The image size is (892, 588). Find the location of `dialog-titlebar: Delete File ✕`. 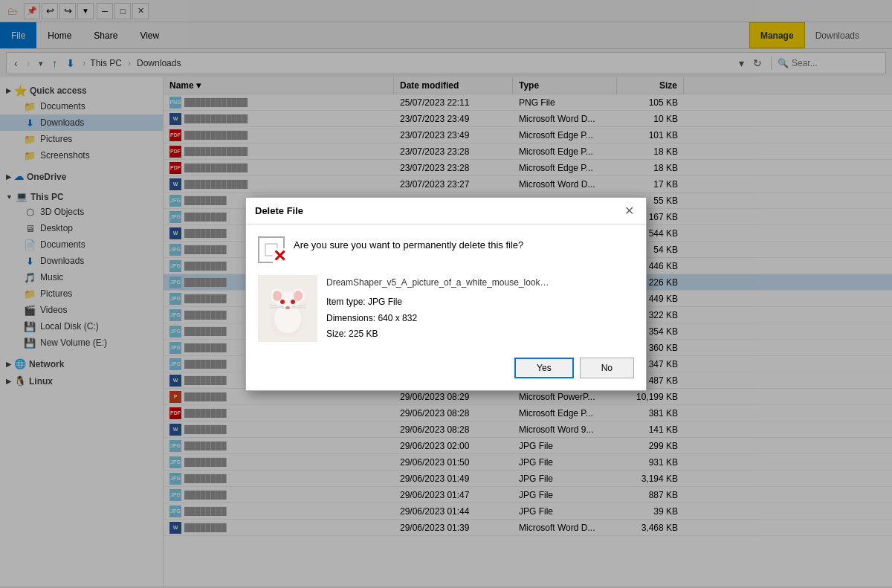

dialog-titlebar: Delete File ✕ is located at coordinates (446, 211).